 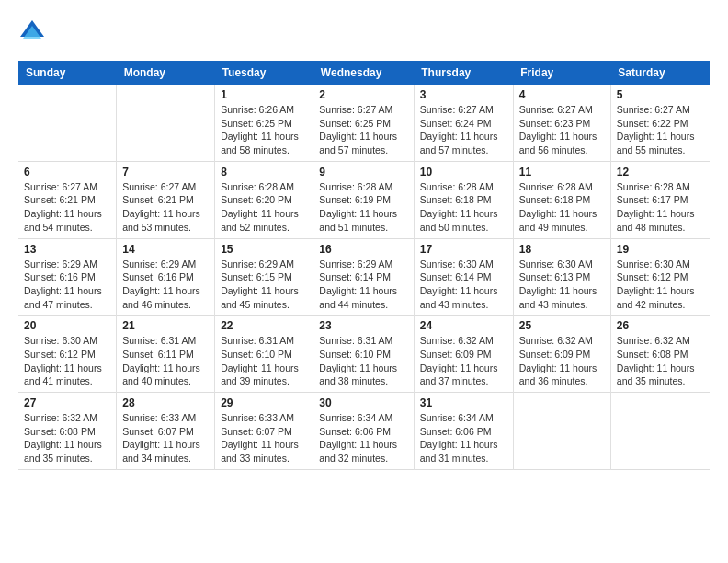 What do you see at coordinates (165, 249) in the screenshot?
I see `day-number: 14` at bounding box center [165, 249].